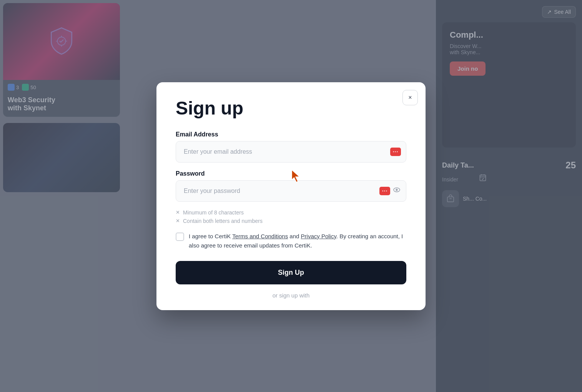  Describe the element at coordinates (180, 237) in the screenshot. I see `terms-checkbox` at that location.